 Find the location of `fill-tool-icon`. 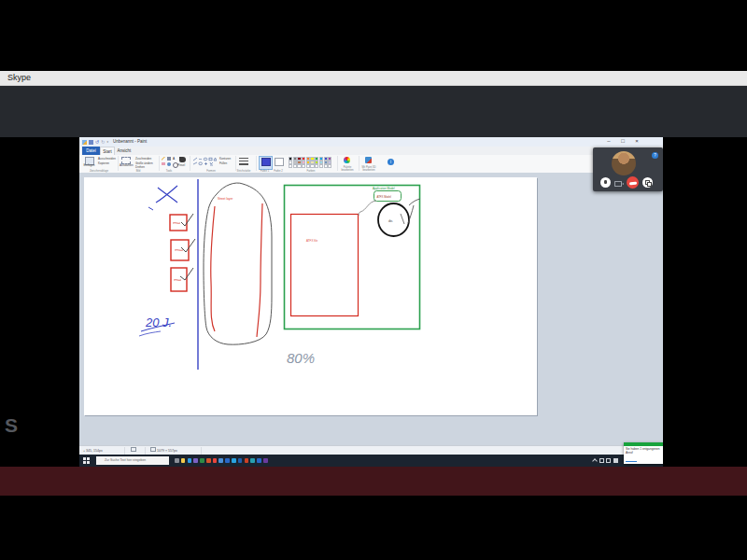

fill-tool-icon is located at coordinates (169, 159).